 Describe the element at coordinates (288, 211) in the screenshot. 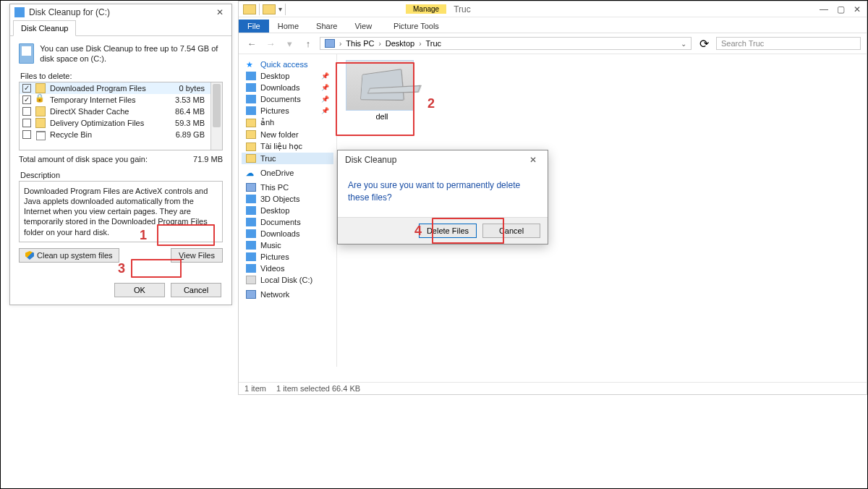

I see `navigation-pane: ★Quick access Desktop📌 Downloads📌 Docume…` at that location.